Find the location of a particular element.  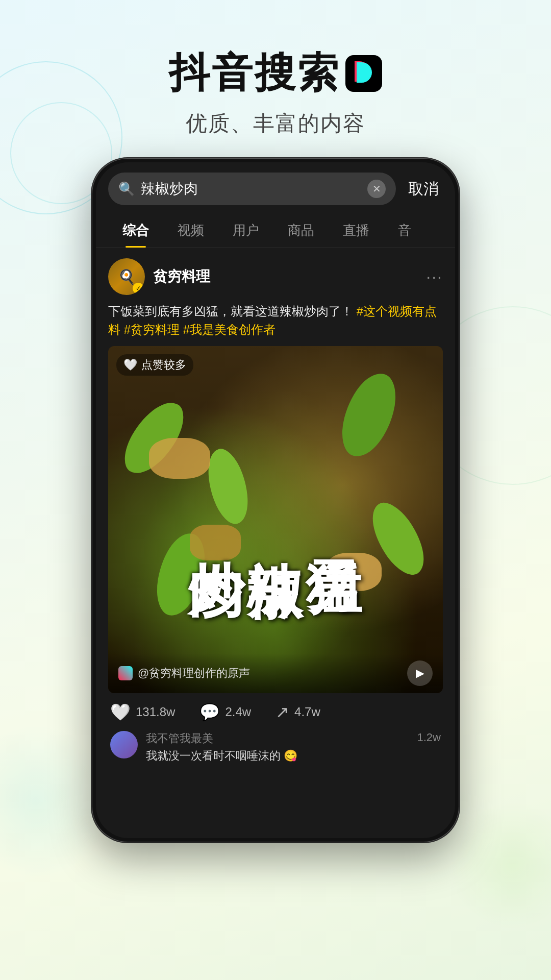

video-bottom-bar: @贫穷料理创作的原声 ▶ is located at coordinates (276, 673).